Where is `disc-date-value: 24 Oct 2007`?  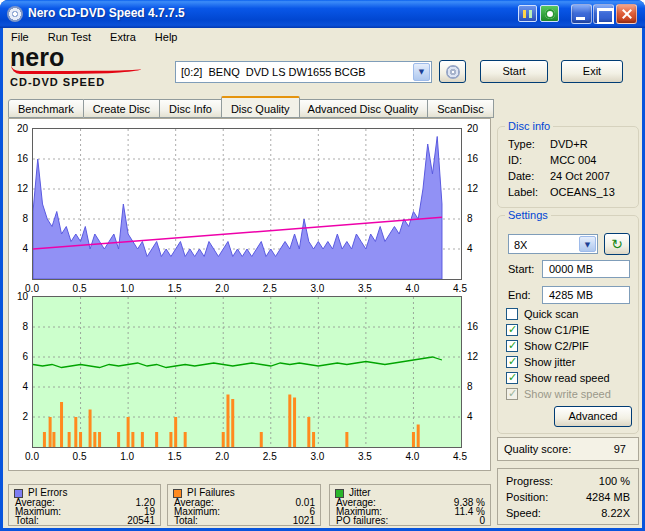 disc-date-value: 24 Oct 2007 is located at coordinates (580, 176).